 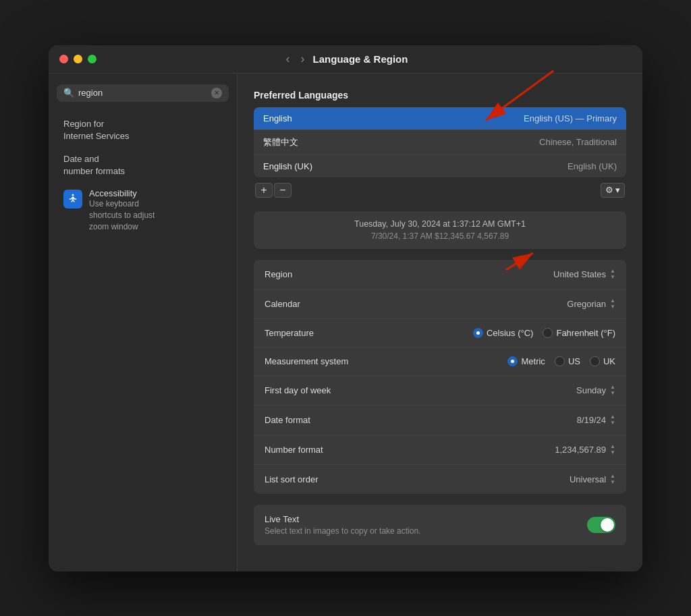 I want to click on accessibility-svg, so click(x=73, y=199).